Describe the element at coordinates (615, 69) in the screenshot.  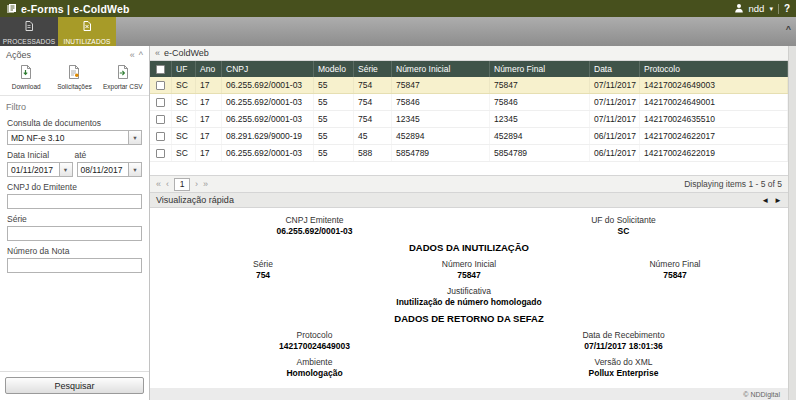
I see `col-data: Data` at that location.